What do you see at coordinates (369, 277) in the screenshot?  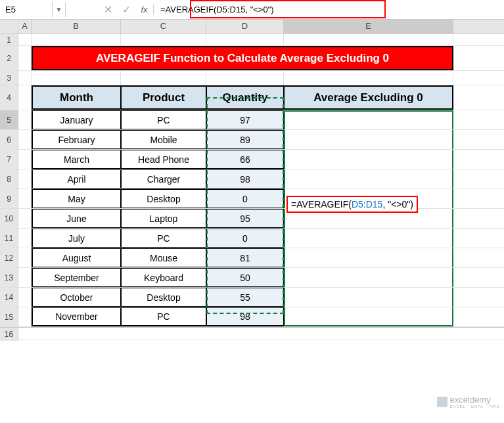 I see `cell-E13` at bounding box center [369, 277].